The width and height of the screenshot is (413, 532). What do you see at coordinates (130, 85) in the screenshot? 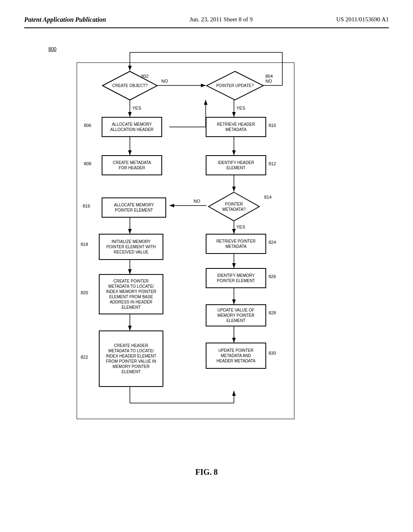
I see `node-802-text: CREATE OBJECT?` at bounding box center [130, 85].